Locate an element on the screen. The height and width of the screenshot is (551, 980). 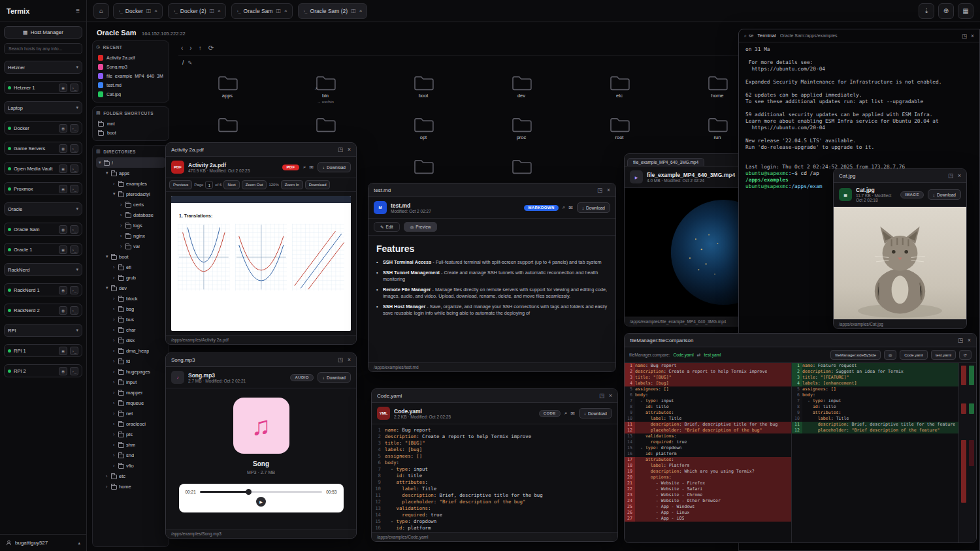
side-by-side-button: fileManager.sideBySide is located at coordinates (856, 355).